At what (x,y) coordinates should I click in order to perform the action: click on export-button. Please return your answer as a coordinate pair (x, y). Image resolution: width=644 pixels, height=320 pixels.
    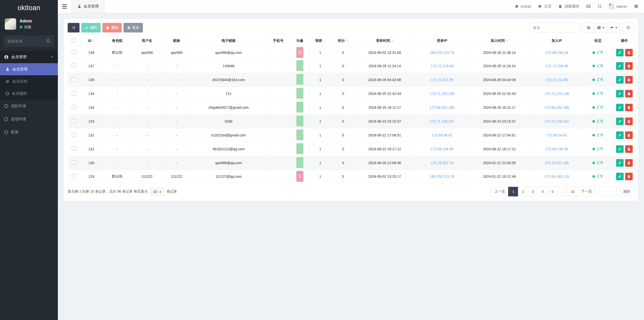
    Looking at the image, I should click on (614, 28).